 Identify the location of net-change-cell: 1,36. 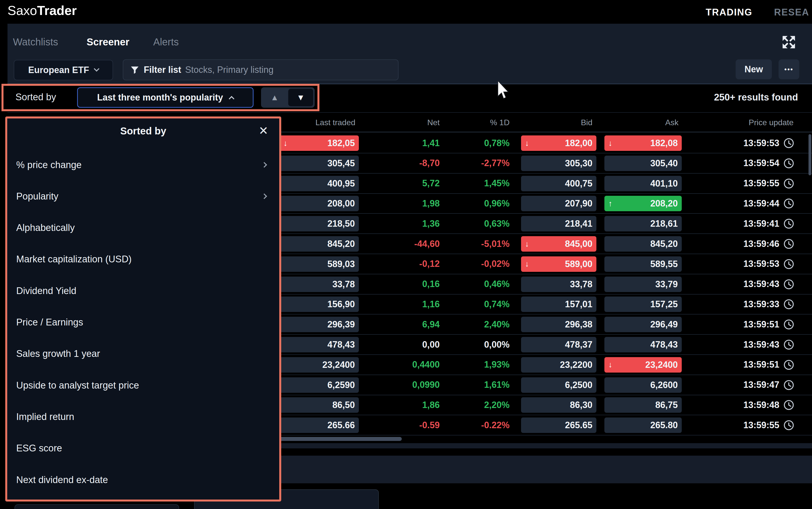
(431, 224).